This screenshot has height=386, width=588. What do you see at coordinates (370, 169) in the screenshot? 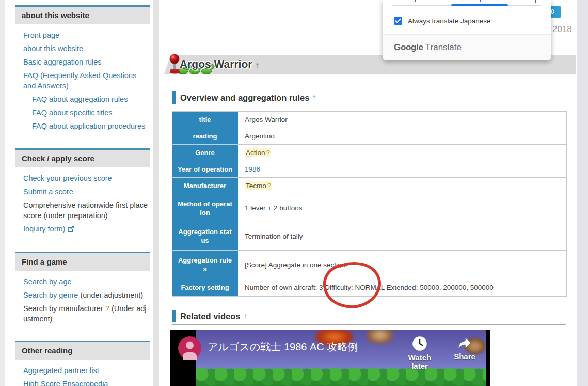
I see `table-row: Year of operation 1986` at bounding box center [370, 169].